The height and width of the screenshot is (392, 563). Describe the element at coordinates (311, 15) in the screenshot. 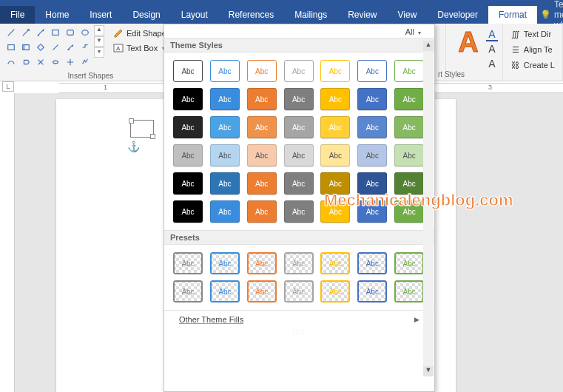

I see `tab-mailings: Mailings` at that location.